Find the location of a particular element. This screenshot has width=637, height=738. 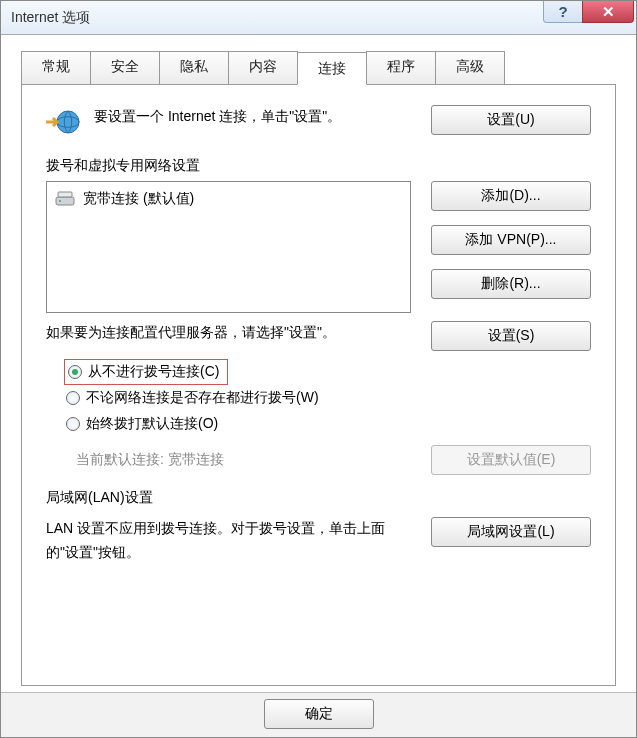

proxy-text: 如果要为连接配置代理服务器，请选择"设置"。 is located at coordinates (228, 336).